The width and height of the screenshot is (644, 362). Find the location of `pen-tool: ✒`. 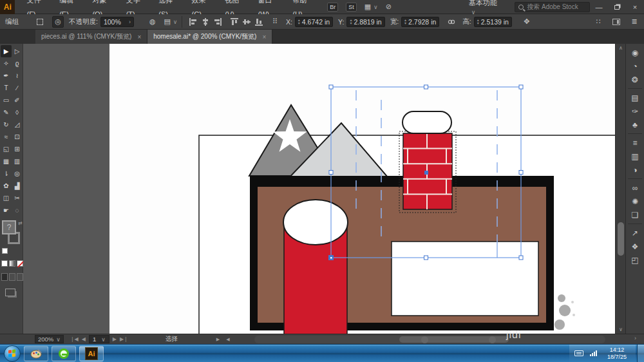

pen-tool: ✒ is located at coordinates (6, 76).